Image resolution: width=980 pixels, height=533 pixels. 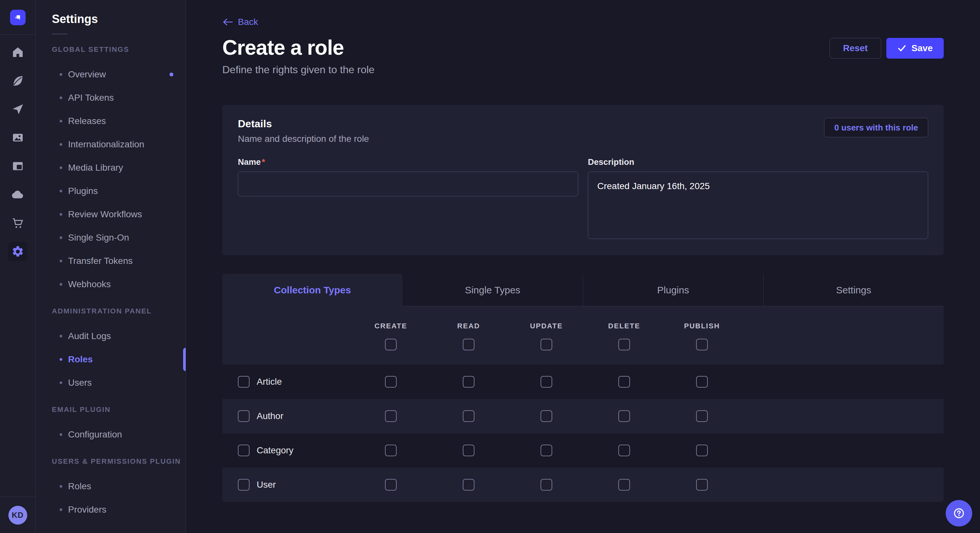 I want to click on tab-plugins: Plugins, so click(x=673, y=290).